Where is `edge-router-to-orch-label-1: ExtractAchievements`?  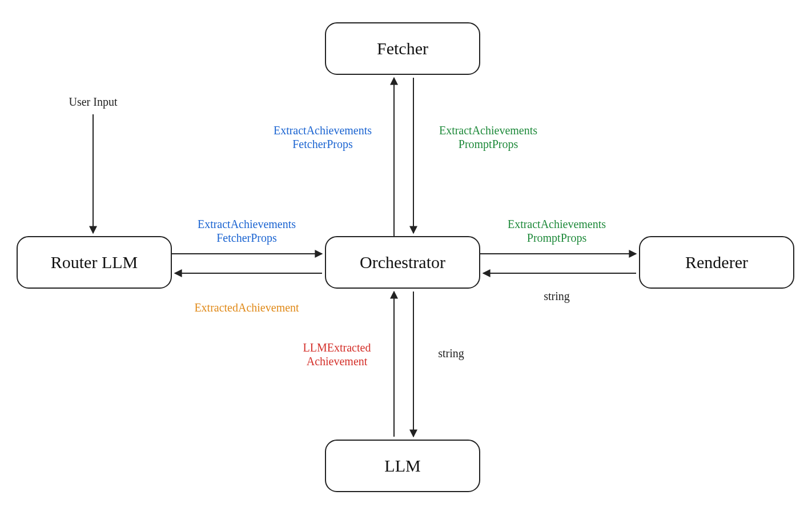
edge-router-to-orch-label-1: ExtractAchievements is located at coordinates (247, 224).